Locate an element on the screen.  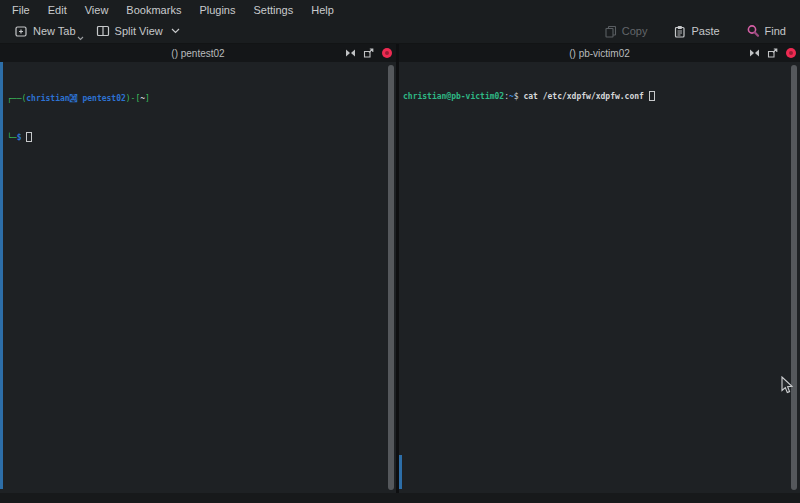
right-detach-view-icon is located at coordinates (772, 54).